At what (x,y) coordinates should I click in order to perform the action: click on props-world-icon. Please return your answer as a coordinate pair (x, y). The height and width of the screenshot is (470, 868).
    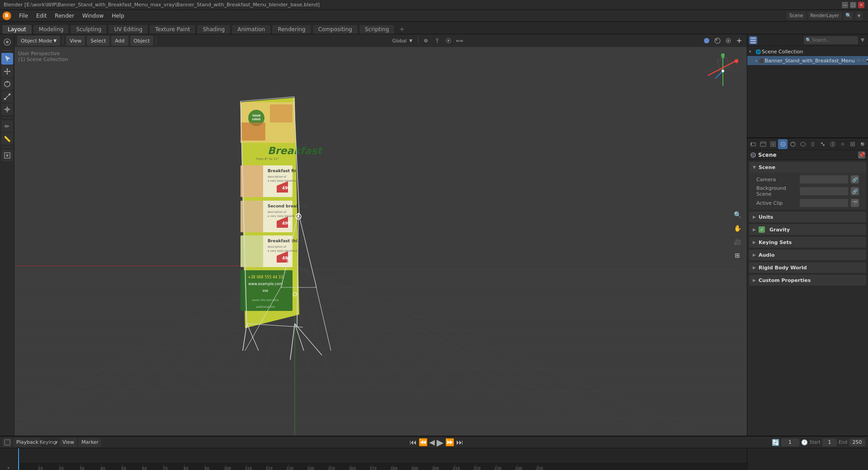
    Looking at the image, I should click on (793, 144).